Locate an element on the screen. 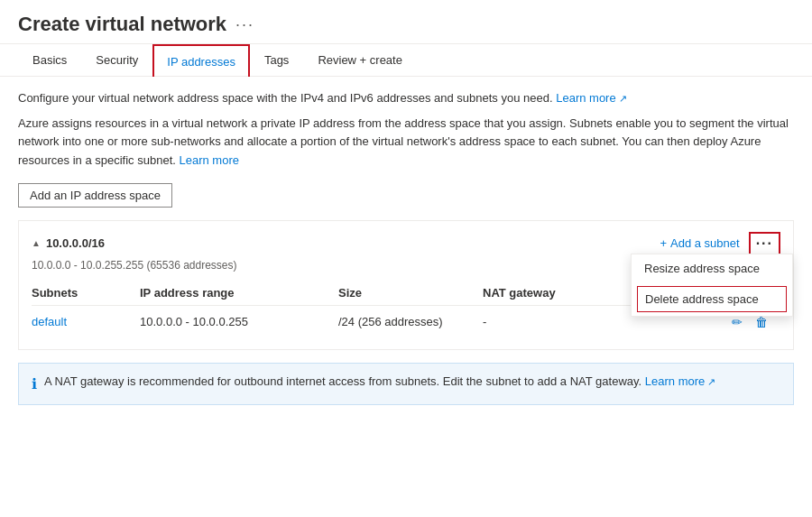 The height and width of the screenshot is (517, 812). add-subnet-button: + Add a subnet is located at coordinates (699, 244).